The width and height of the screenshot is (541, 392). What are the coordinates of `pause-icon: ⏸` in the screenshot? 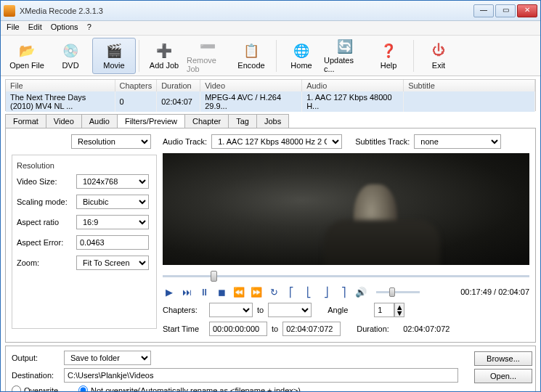 It's located at (204, 292).